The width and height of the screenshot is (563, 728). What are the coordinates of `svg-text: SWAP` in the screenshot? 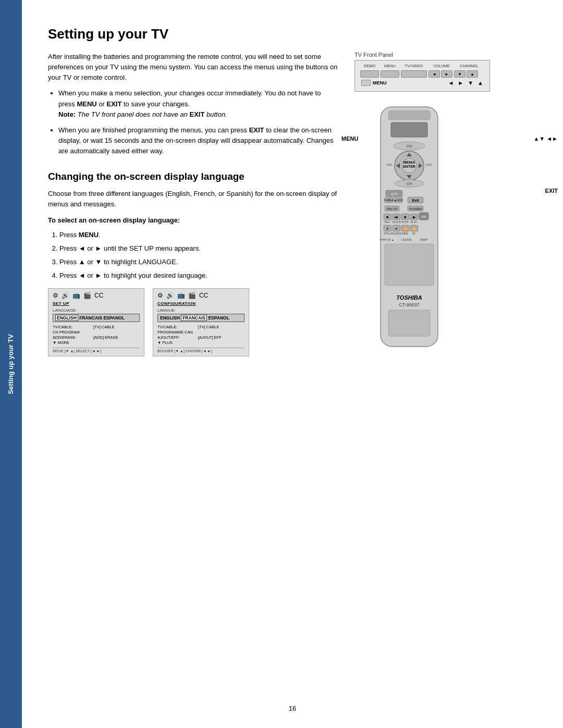 It's located at (424, 240).